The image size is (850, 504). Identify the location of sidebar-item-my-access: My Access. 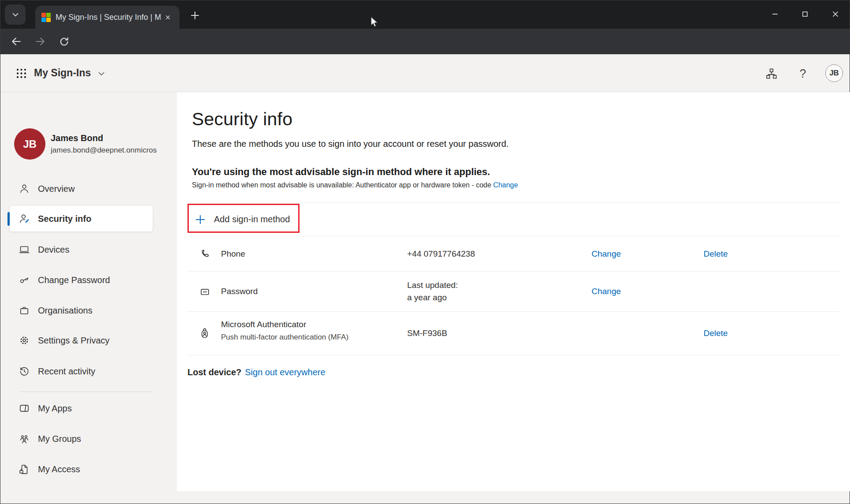
(81, 469).